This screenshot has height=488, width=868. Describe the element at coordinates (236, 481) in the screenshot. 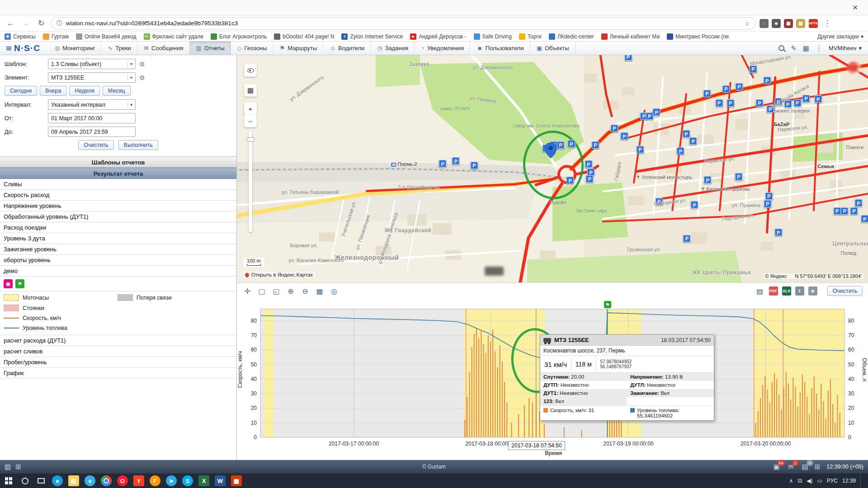

I see `photos-icon: ▩` at that location.